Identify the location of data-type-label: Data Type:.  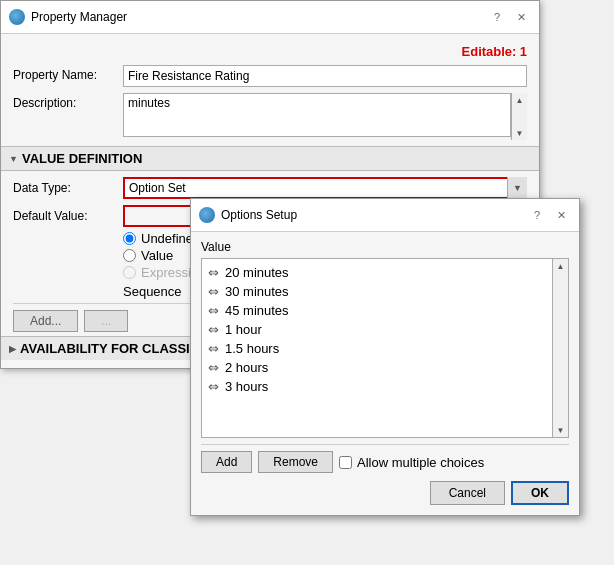
(68, 188).